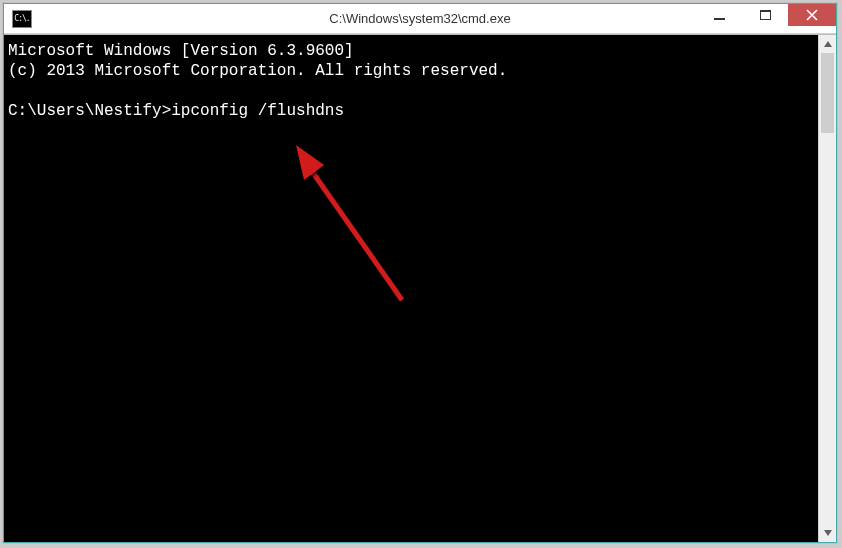 The height and width of the screenshot is (548, 842). What do you see at coordinates (364, 235) in the screenshot?
I see `annotation-arrow-icon` at bounding box center [364, 235].